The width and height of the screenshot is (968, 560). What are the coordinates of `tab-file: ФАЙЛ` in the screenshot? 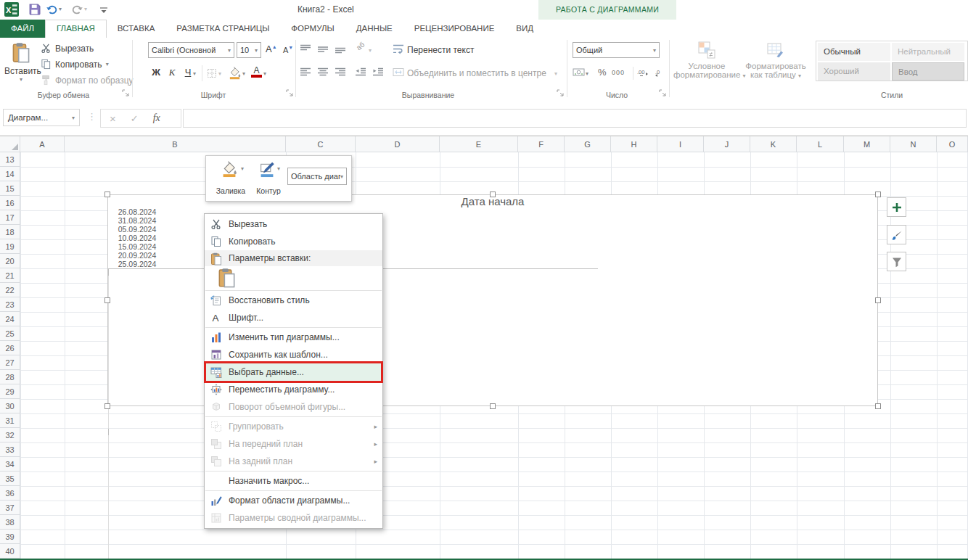 It's located at (22, 29).